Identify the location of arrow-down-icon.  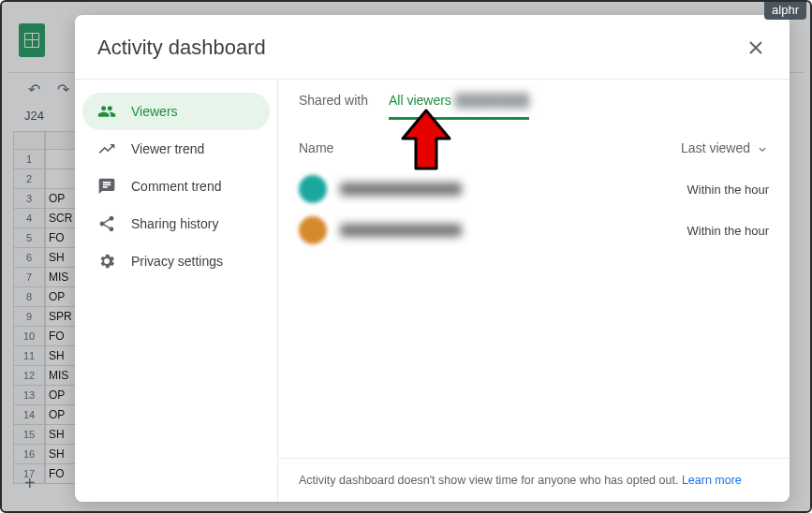
(762, 148).